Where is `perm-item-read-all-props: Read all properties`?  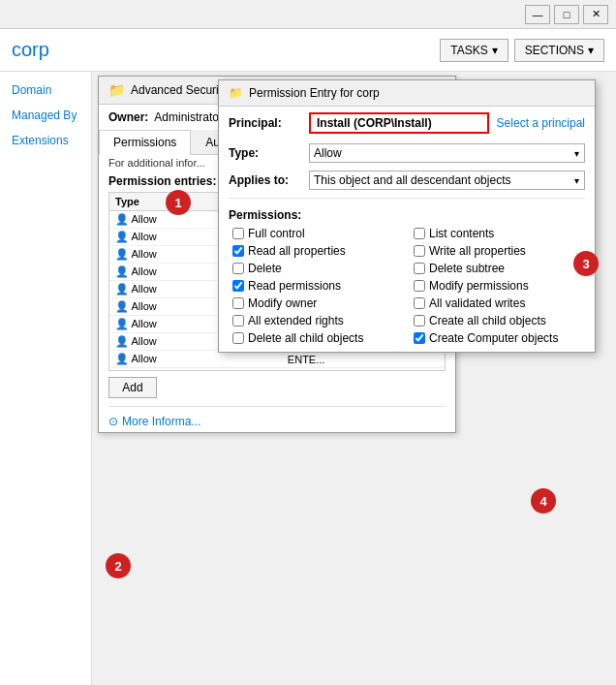 perm-item-read-all-props: Read all properties is located at coordinates (318, 251).